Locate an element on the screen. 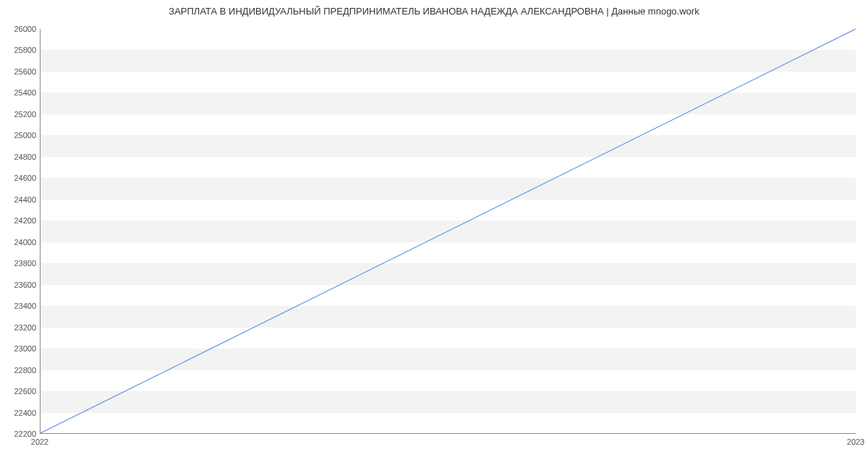 This screenshot has height=470, width=868. x-tick-label: 2023 is located at coordinates (856, 442).